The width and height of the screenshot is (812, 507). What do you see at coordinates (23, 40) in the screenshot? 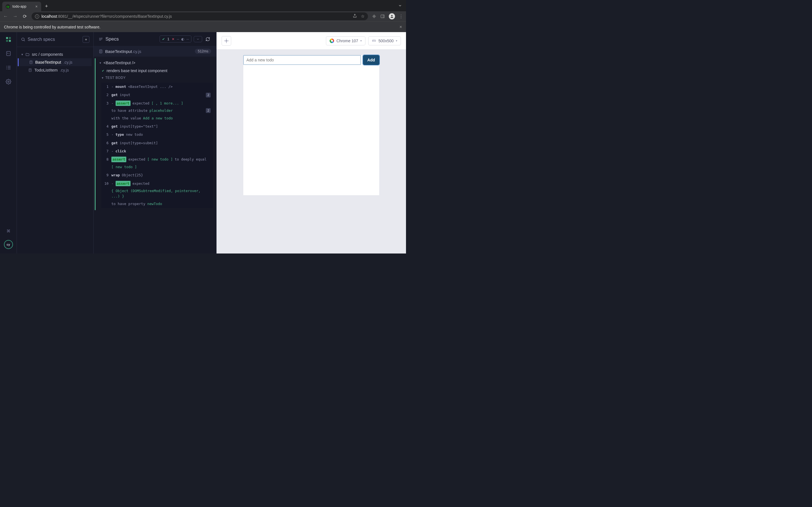
I see `search-icon` at bounding box center [23, 40].